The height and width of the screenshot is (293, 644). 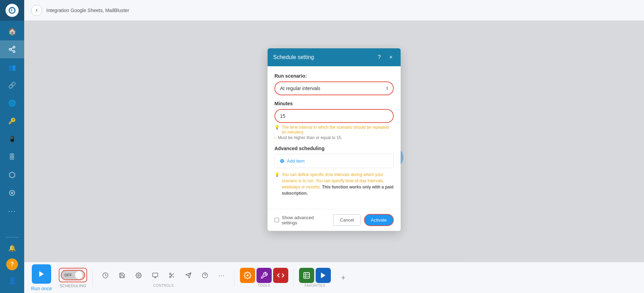 What do you see at coordinates (73, 275) in the screenshot?
I see `scheduling-toggle: OFF` at bounding box center [73, 275].